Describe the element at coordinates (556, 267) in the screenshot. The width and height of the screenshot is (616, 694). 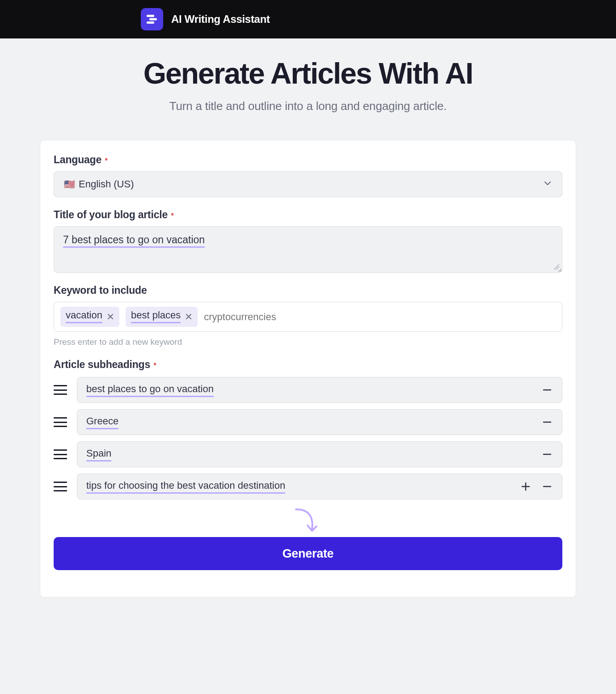
I see `resize-handle-icon` at that location.